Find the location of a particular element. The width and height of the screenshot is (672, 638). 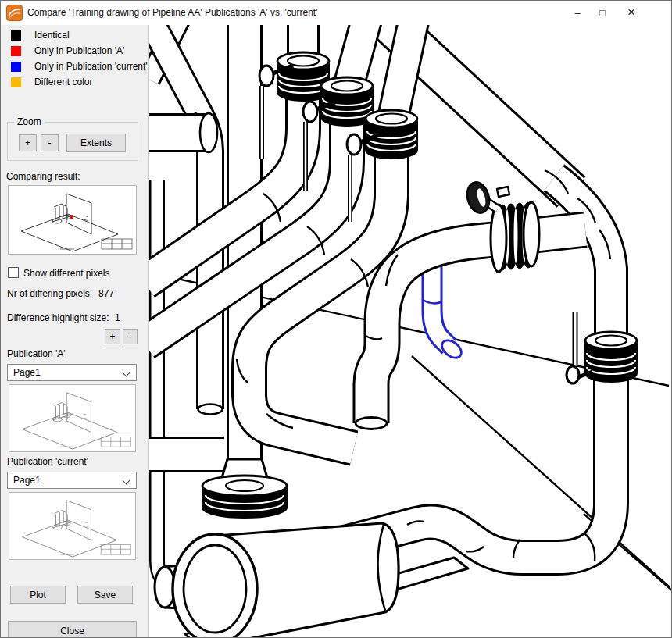

publication-current-page-select: Page1 is located at coordinates (72, 480).